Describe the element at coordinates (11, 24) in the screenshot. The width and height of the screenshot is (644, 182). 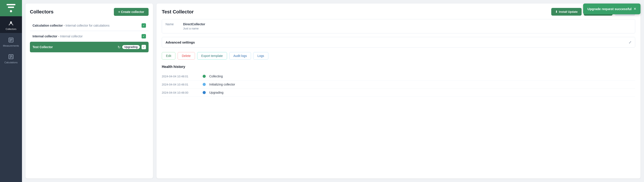
I see `collectors-icon` at that location.